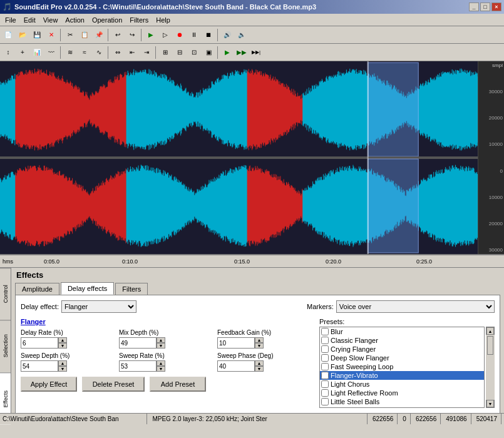 Image resolution: width=504 pixels, height=438 pixels. Describe the element at coordinates (236, 343) in the screenshot. I see `feedback-gain-input` at that location.